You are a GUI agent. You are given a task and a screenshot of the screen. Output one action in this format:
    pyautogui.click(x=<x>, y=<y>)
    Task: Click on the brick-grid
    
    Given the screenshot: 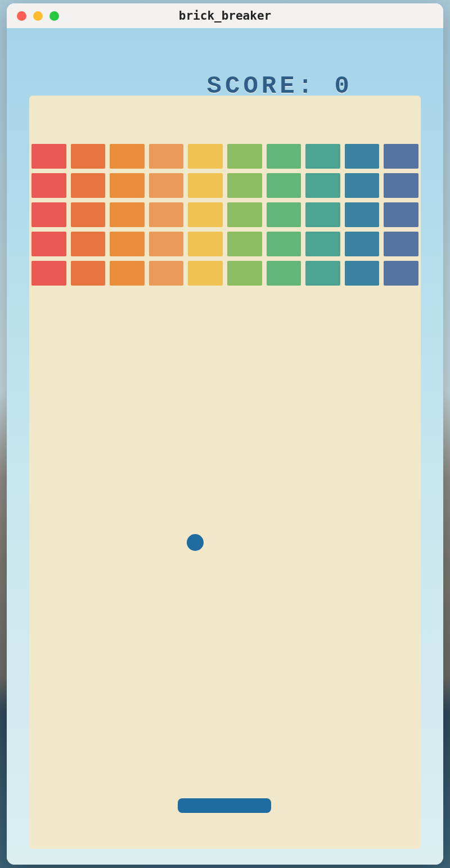 What is the action you would take?
    pyautogui.click(x=225, y=215)
    